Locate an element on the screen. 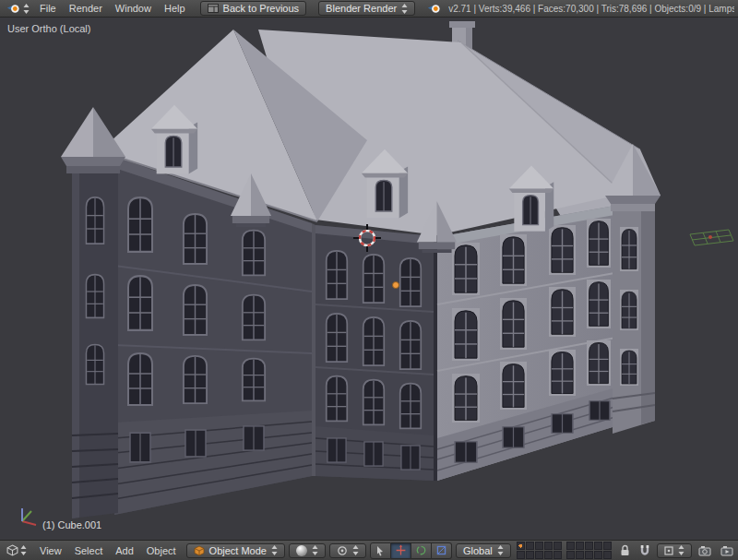 The image size is (738, 560). object-mode-cube-icon is located at coordinates (199, 551).